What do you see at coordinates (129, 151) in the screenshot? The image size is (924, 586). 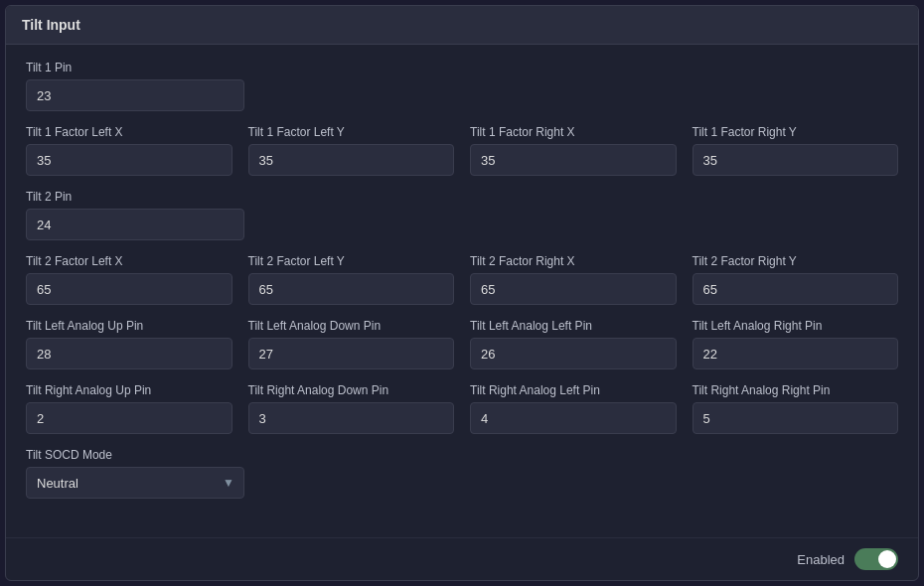 I see `tilt1-factor-left-x-group: Tilt 1 Factor Left X` at bounding box center [129, 151].